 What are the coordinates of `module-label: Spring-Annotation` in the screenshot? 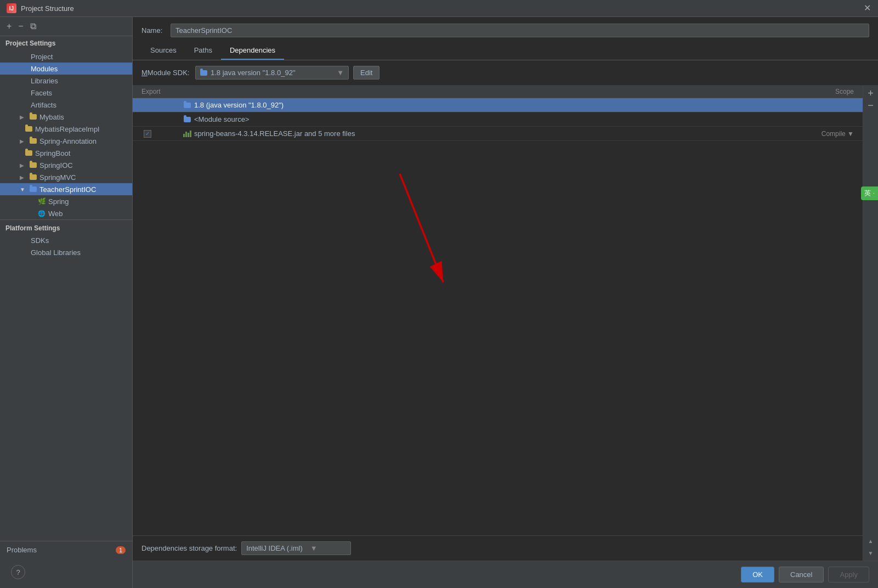 It's located at (68, 142).